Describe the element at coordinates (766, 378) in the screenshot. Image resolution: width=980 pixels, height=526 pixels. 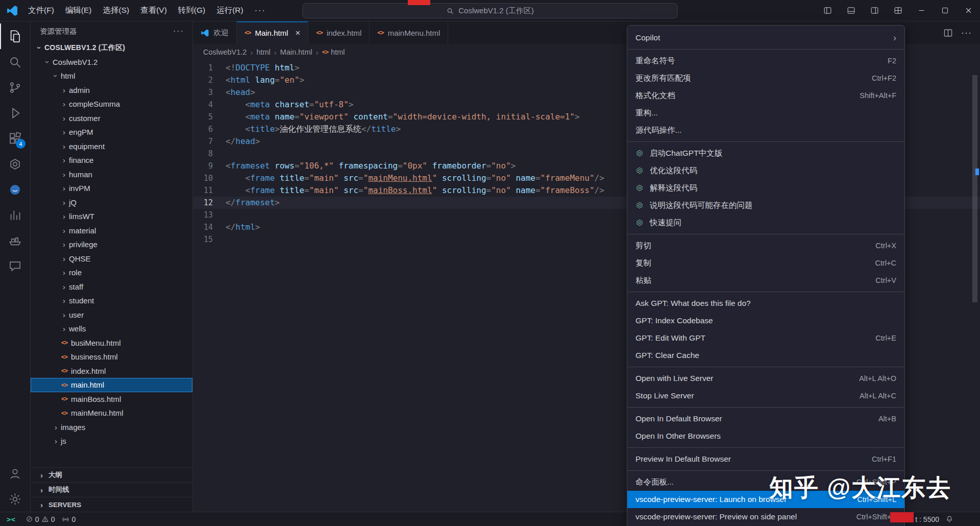
I see `menu-item: Open with Live ServerAlt+L Alt+O` at that location.